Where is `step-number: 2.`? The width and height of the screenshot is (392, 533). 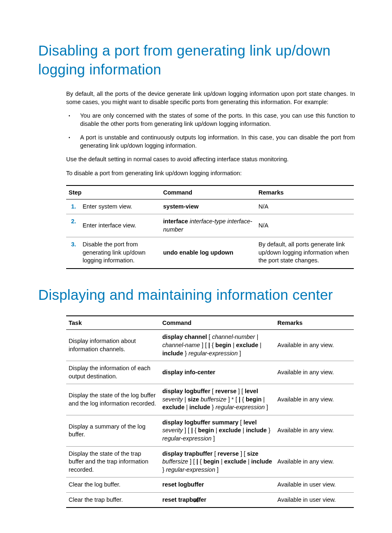
step-number: 2. is located at coordinates (73, 226).